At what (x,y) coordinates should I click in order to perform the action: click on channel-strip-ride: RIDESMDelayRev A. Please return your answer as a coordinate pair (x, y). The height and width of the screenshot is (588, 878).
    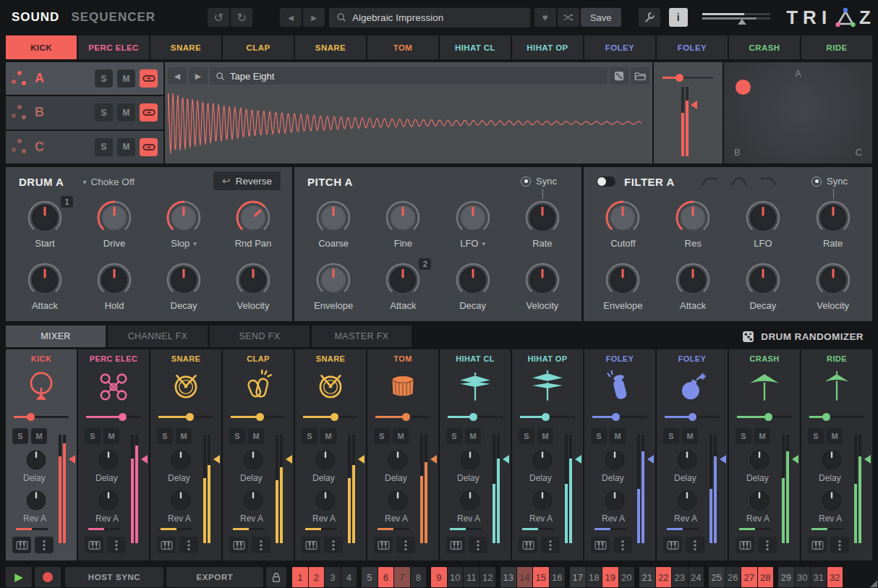
    Looking at the image, I should click on (837, 455).